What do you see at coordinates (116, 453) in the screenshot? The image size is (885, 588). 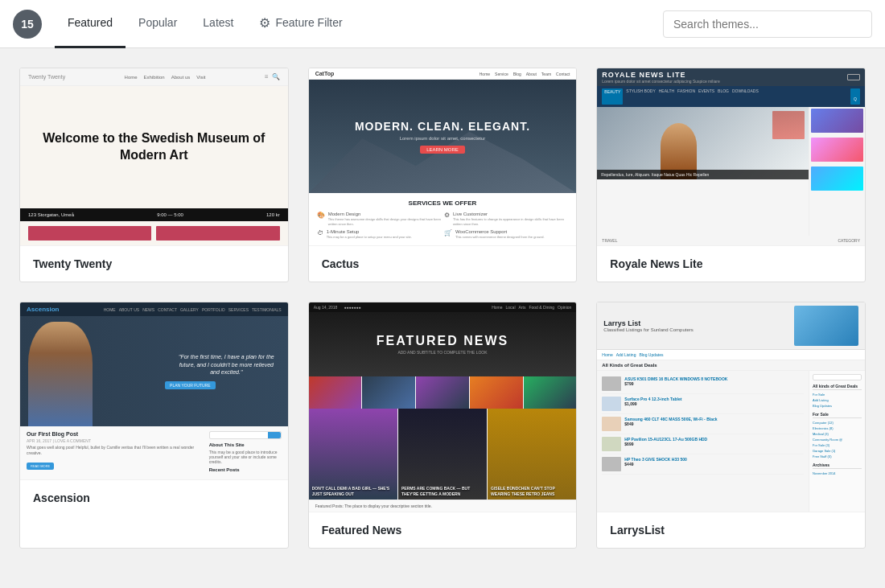 I see `asc-blog-left: Our First Blog Post APR 16, 2017 | LOVE …` at bounding box center [116, 453].